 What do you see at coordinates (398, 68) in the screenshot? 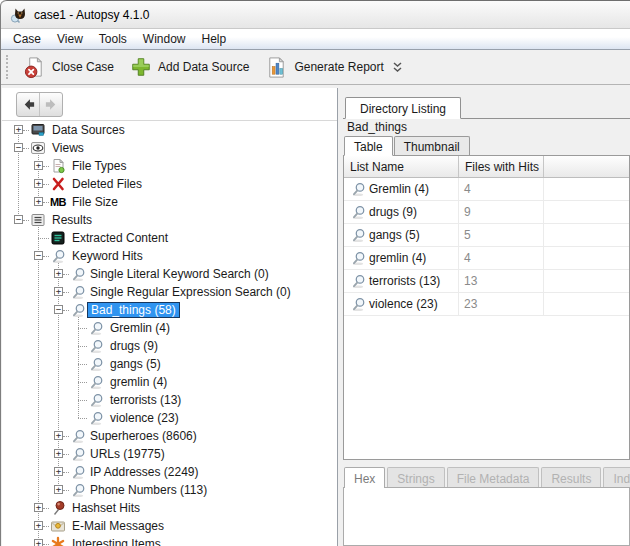
I see `double-chevron-down-icon` at bounding box center [398, 68].